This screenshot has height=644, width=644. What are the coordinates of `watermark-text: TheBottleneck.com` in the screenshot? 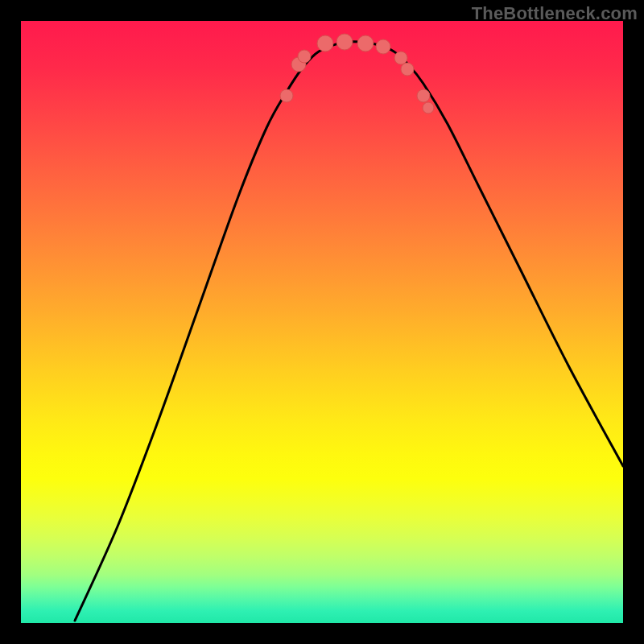 It's located at (555, 14).